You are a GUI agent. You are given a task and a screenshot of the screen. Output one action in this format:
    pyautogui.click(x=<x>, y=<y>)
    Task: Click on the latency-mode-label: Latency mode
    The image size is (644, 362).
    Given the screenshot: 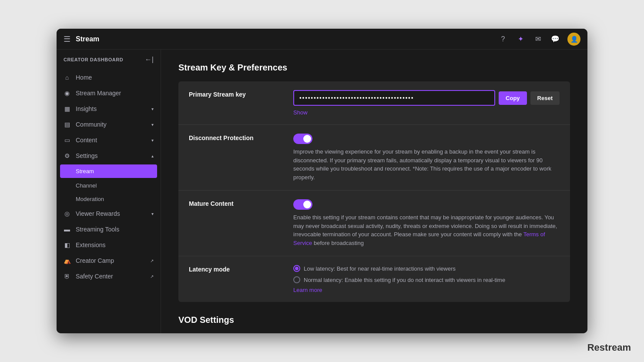 What is the action you would take?
    pyautogui.click(x=232, y=269)
    